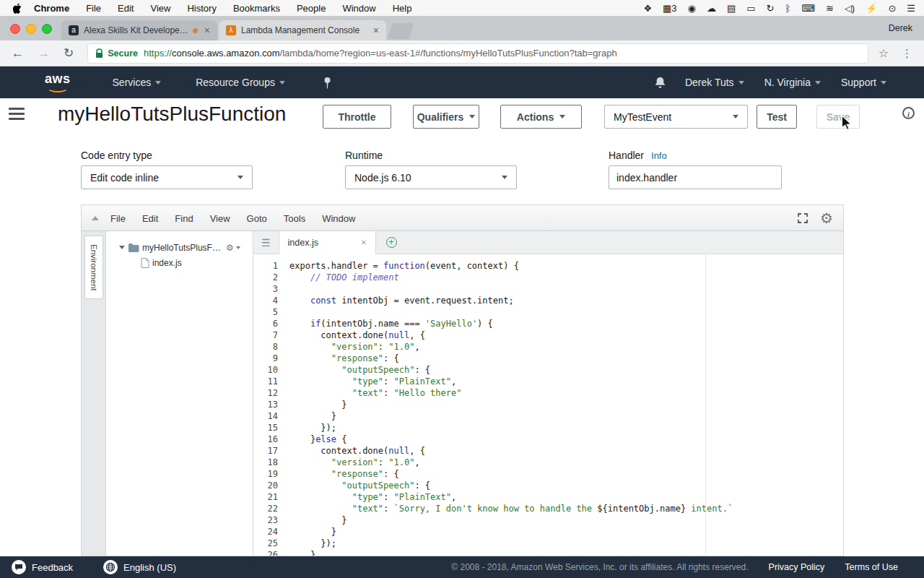  Describe the element at coordinates (357, 117) in the screenshot. I see `throttle-button: Throttle` at that location.